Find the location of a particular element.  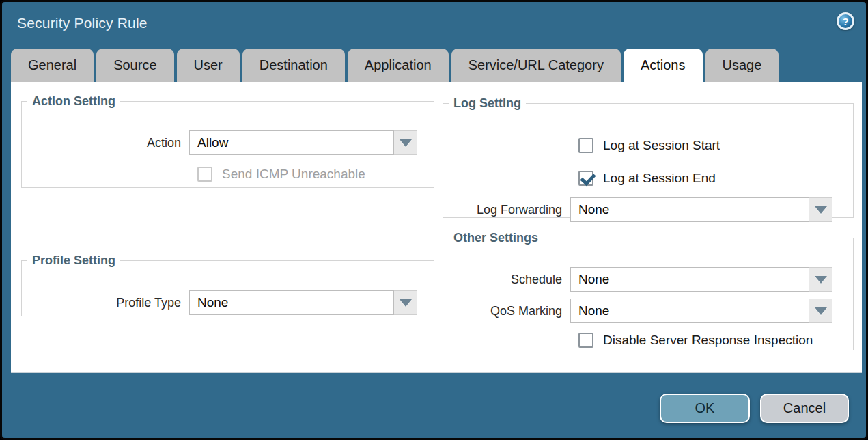

log-setting-group: Log Setting Log at Session Start Log at … is located at coordinates (648, 157).